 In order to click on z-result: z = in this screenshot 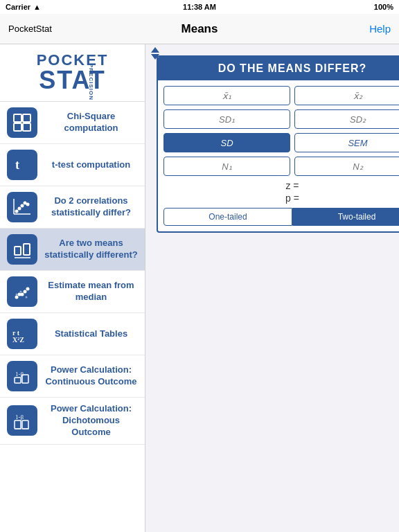, I will do `click(281, 186)`.